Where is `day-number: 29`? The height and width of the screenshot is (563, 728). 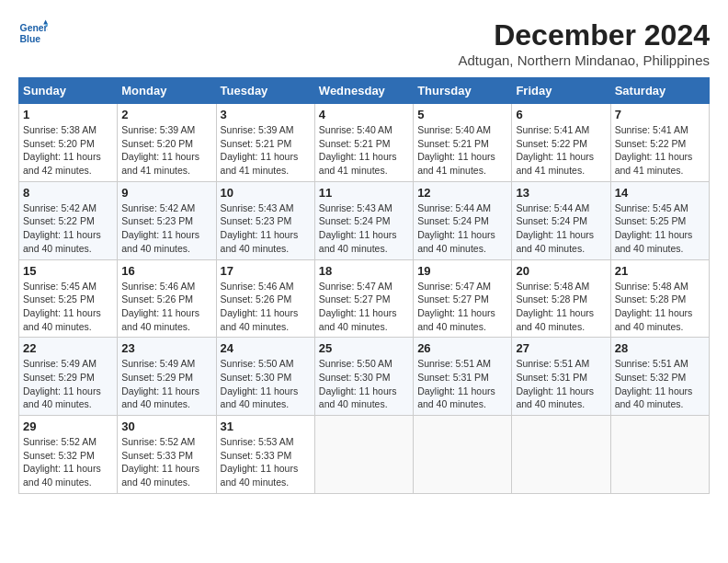 day-number: 29 is located at coordinates (68, 427).